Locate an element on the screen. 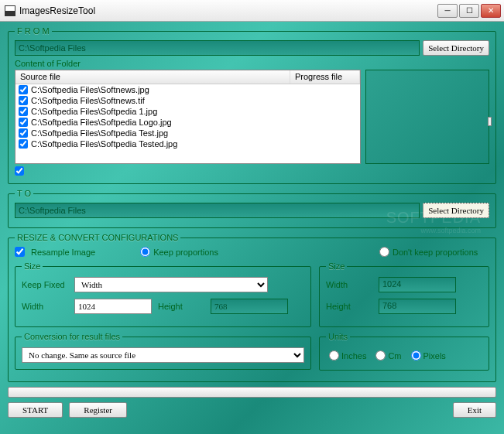 The width and height of the screenshot is (504, 434). start-button: START is located at coordinates (36, 410).